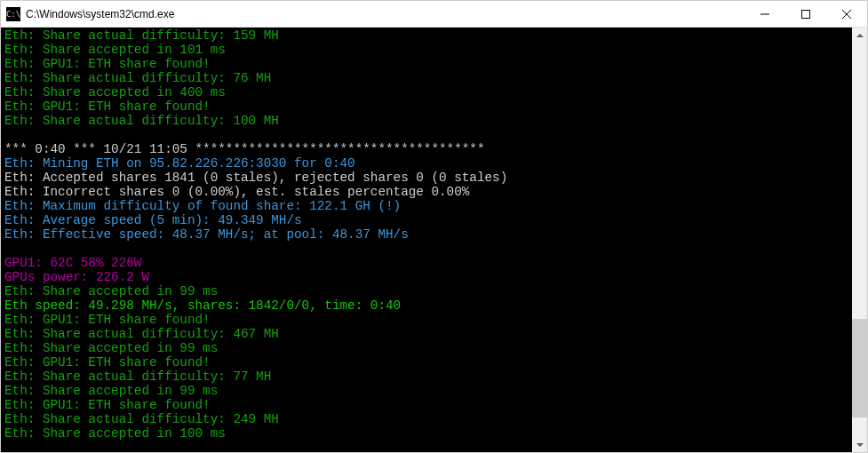 The width and height of the screenshot is (868, 453). I want to click on scroll-up-button, so click(860, 36).